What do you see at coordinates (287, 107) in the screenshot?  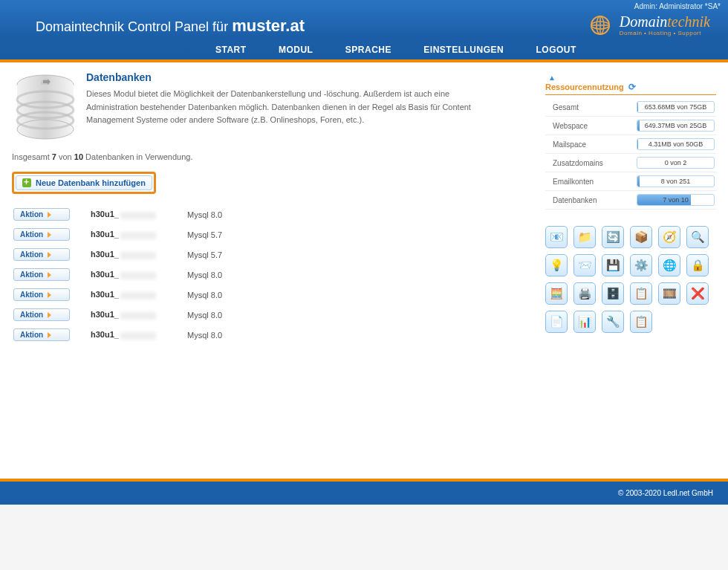 I see `module-description: Dieses Modul bietet die Möglichkeit der …` at bounding box center [287, 107].